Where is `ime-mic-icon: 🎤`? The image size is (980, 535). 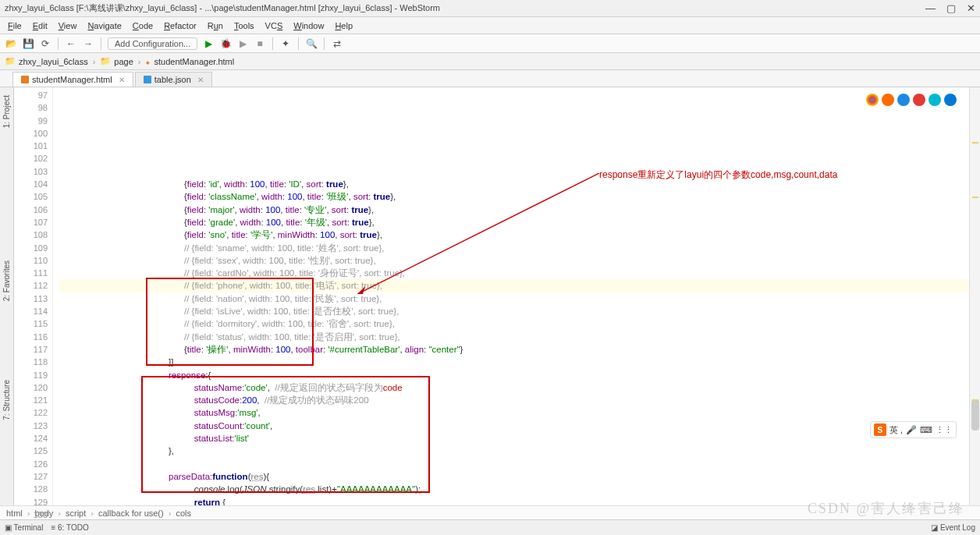
ime-mic-icon: 🎤 is located at coordinates (911, 430).